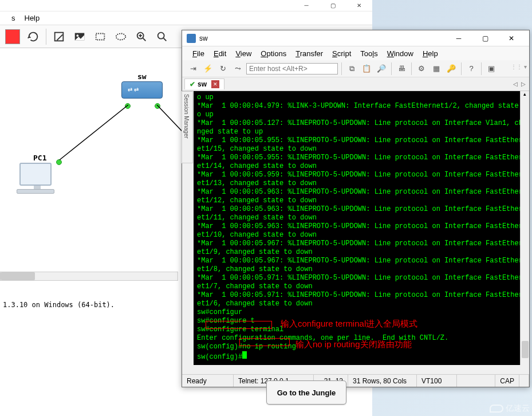 This screenshot has width=532, height=416. What do you see at coordinates (357, 235) in the screenshot?
I see `terminal-line: et1/10, changed state to down` at bounding box center [357, 235].